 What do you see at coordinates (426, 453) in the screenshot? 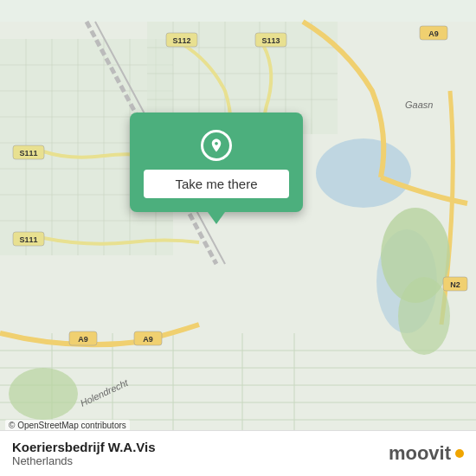
I see `moovit-logo: moovit` at bounding box center [426, 453].